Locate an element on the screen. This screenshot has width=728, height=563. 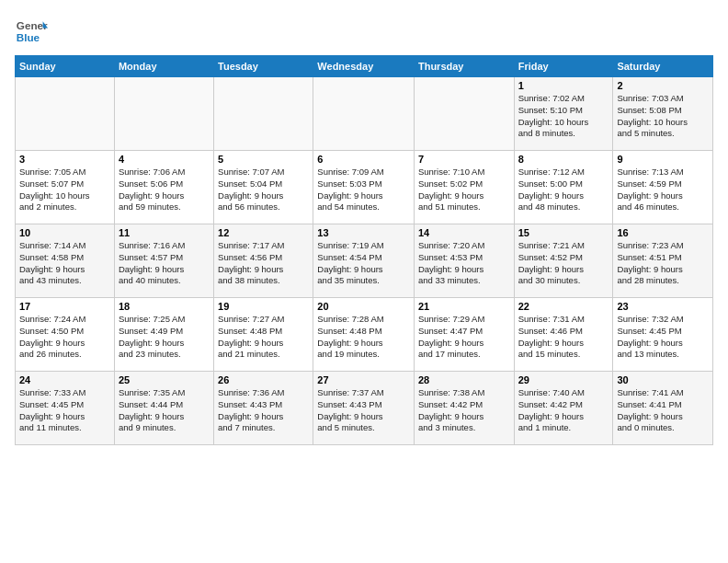
calendar-cell: 25Sunrise: 7:35 AM Sunset: 4:44 PM Dayli… is located at coordinates (164, 408).